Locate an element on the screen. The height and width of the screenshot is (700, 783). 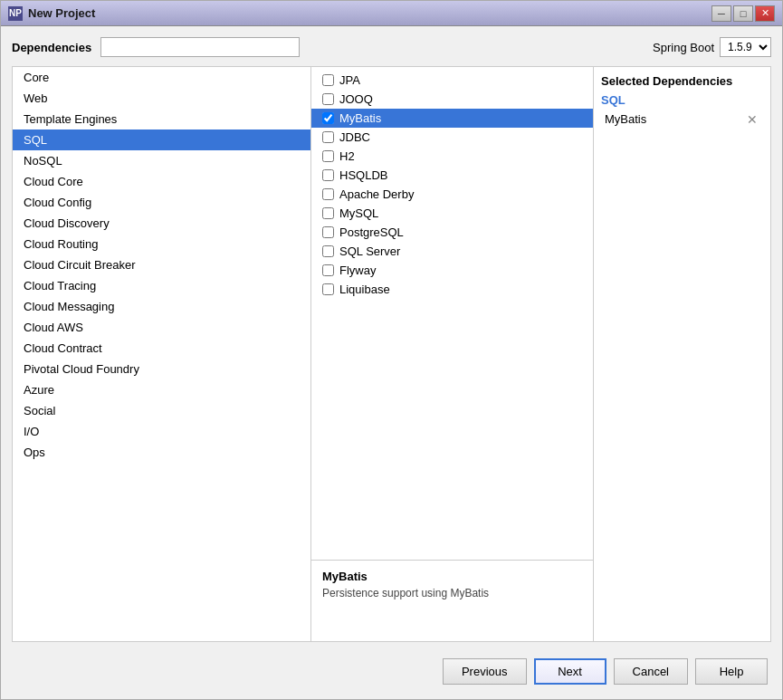
remove-mybatis-button: ✕ is located at coordinates (752, 120).